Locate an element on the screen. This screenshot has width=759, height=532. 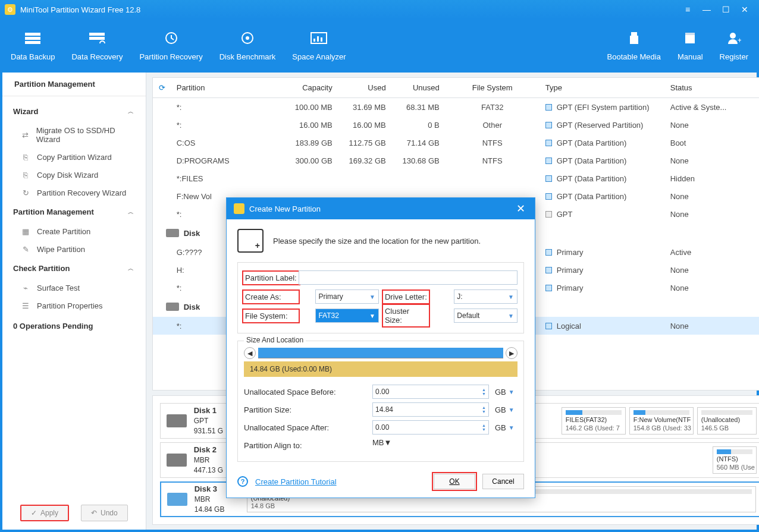
input-partition-size: 14.84▲▼ is located at coordinates (431, 410).